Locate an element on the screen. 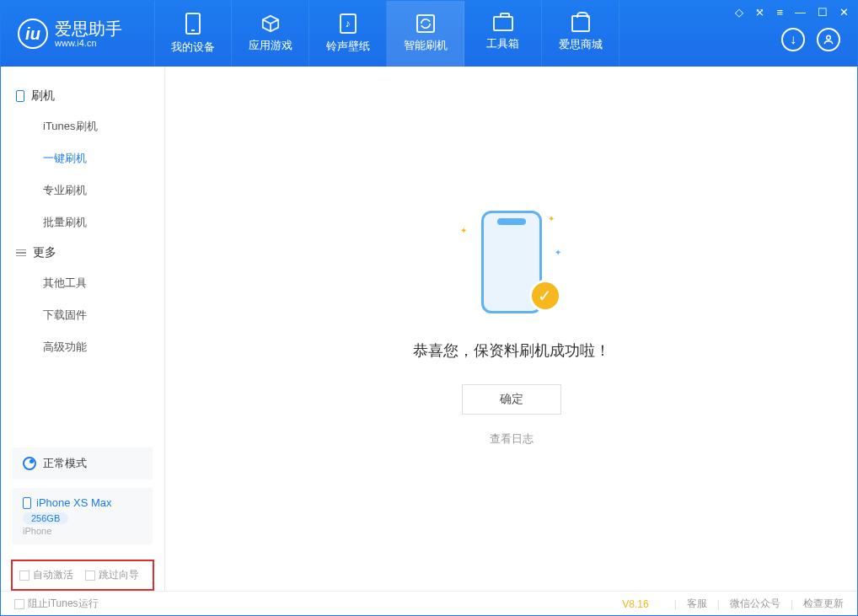  tab-my-device: 我的设备 is located at coordinates (193, 34).